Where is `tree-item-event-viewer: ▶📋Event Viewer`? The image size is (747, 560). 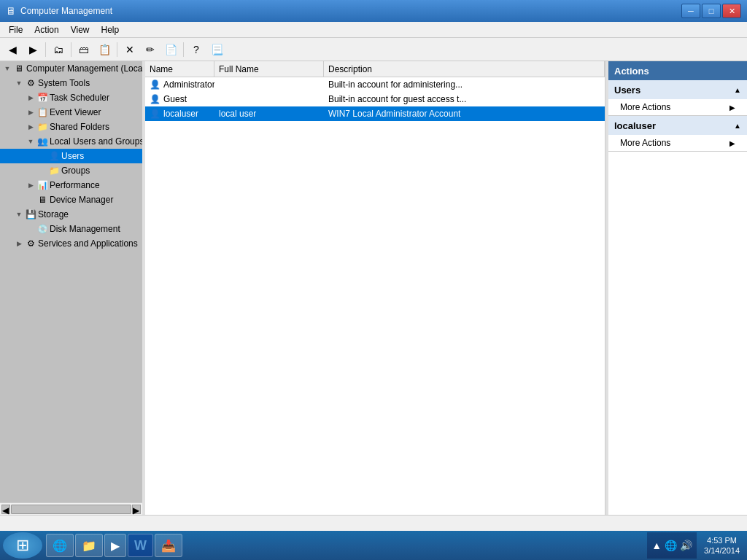 tree-item-event-viewer: ▶📋Event Viewer is located at coordinates (71, 112).